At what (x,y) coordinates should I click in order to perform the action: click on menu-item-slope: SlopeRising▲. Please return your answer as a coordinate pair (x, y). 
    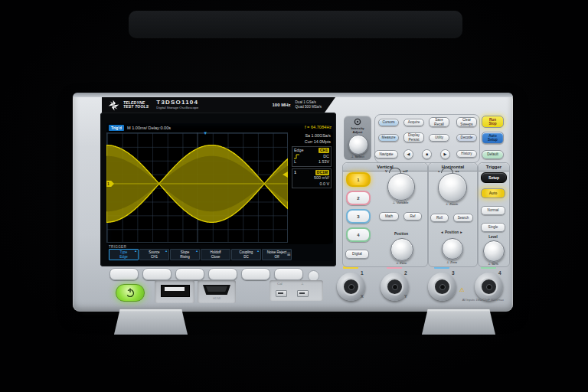
    Looking at the image, I should click on (185, 254).